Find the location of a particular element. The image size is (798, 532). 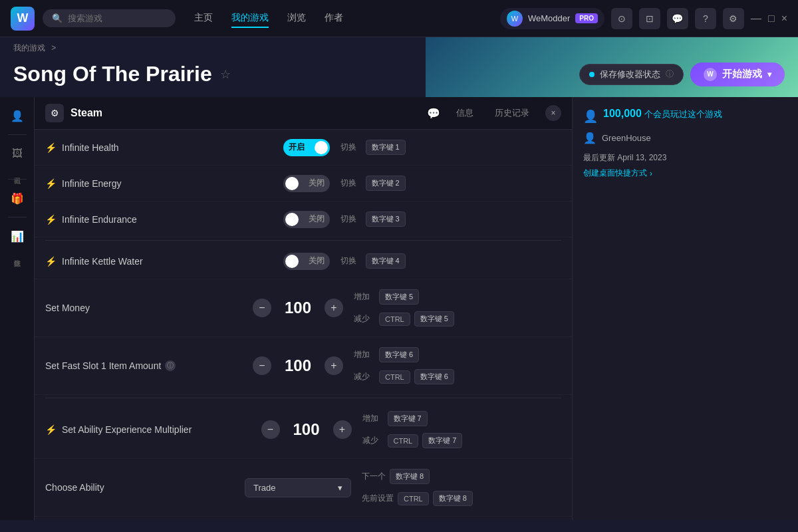

kb-key: 数字键 8 is located at coordinates (410, 476).